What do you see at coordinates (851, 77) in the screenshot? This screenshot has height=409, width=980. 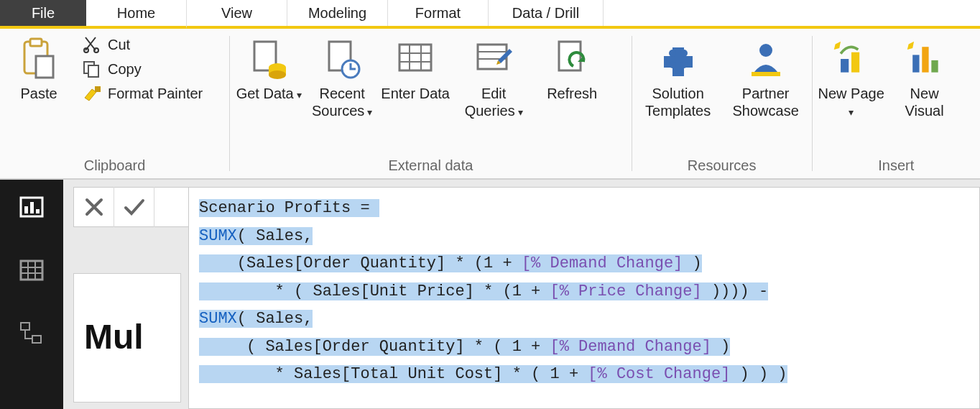 I see `new-page-button: New Page` at bounding box center [851, 77].